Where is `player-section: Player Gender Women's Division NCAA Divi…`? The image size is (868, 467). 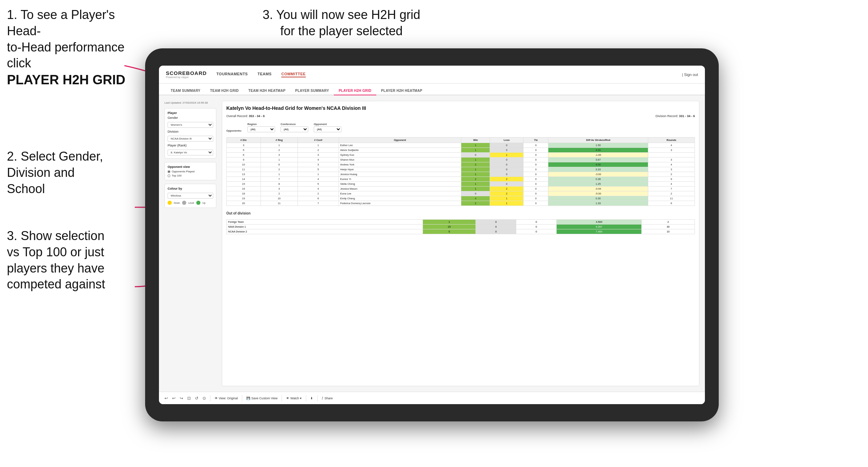
player-section: Player Gender Women's Division NCAA Divi… is located at coordinates (190, 133).